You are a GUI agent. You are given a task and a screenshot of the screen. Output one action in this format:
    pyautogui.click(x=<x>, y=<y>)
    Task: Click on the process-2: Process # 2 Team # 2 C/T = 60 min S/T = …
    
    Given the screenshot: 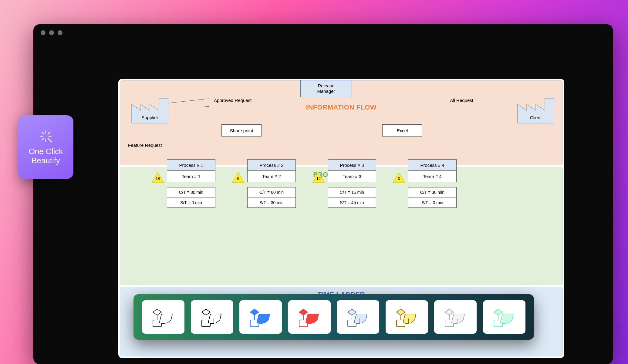 What is the action you would take?
    pyautogui.click(x=272, y=184)
    